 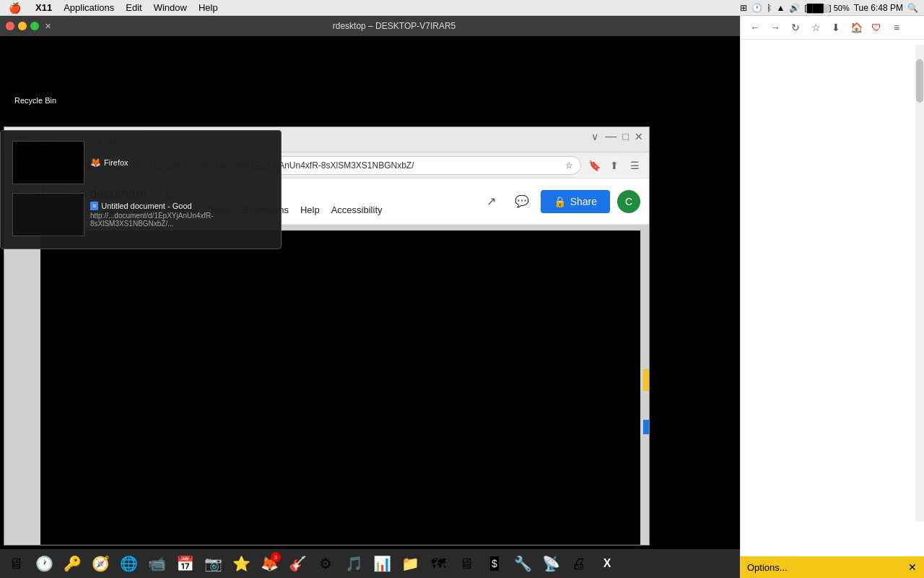 I want to click on taskbar-printer: 🖨, so click(x=579, y=564).